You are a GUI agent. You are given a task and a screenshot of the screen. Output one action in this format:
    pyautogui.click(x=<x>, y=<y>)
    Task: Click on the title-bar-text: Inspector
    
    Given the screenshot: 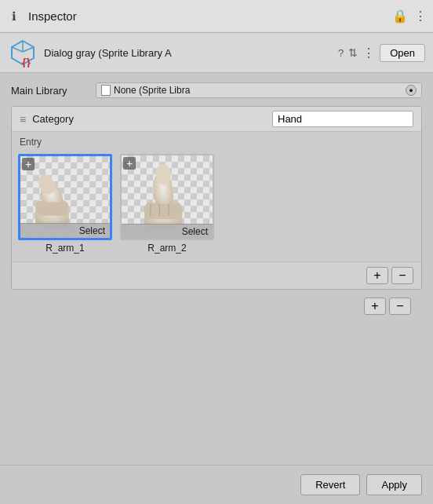 What is the action you would take?
    pyautogui.click(x=210, y=16)
    